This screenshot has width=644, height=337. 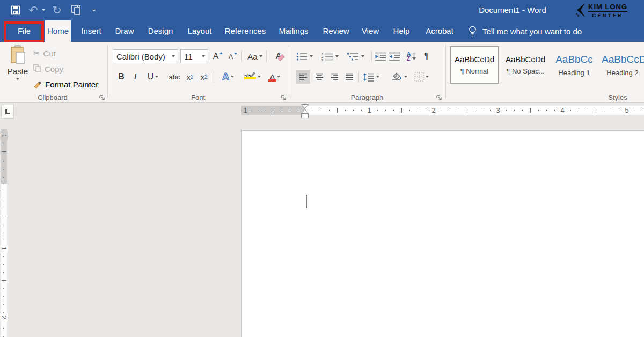 What do you see at coordinates (334, 77) in the screenshot?
I see `align-right-button` at bounding box center [334, 77].